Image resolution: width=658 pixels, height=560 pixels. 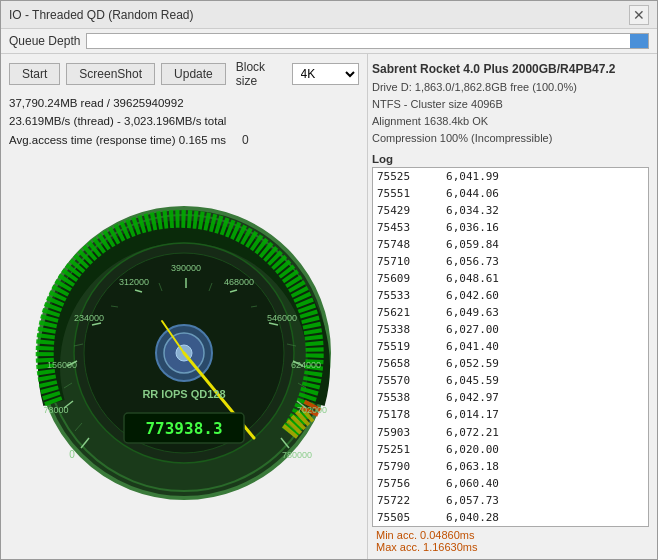 I want to click on stat-line1: 37,790.24MB read / 39625940992, so click(x=184, y=103).